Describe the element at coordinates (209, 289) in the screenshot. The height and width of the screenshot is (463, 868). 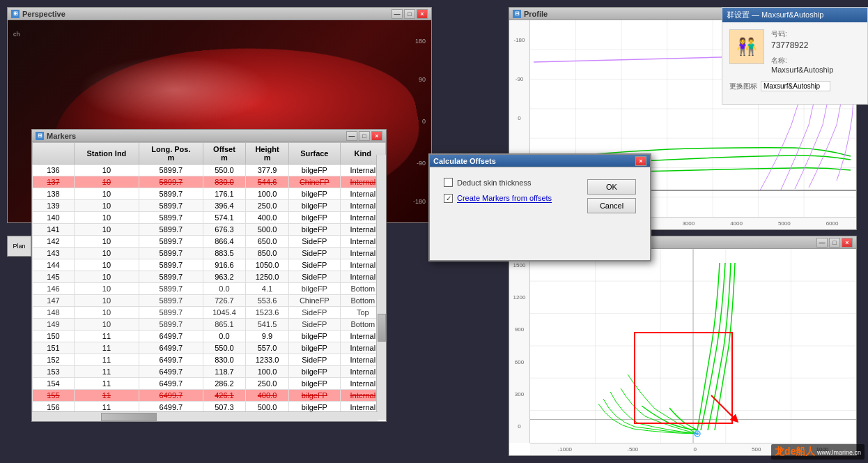
I see `table-row: 146 10 5899.7 0.0 4.1 bilgeFP Bottom` at that location.